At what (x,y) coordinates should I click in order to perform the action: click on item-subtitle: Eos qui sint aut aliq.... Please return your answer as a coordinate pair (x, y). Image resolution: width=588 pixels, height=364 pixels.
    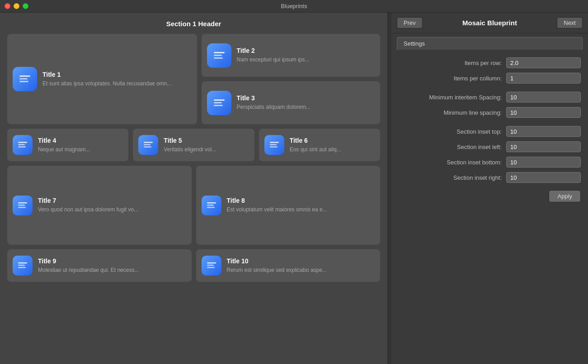
    Looking at the image, I should click on (332, 150).